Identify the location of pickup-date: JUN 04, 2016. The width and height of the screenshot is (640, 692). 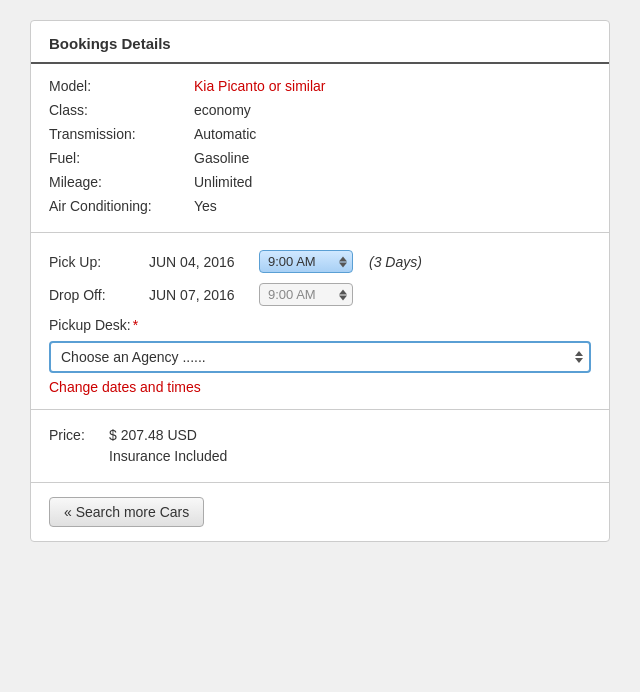
(204, 262).